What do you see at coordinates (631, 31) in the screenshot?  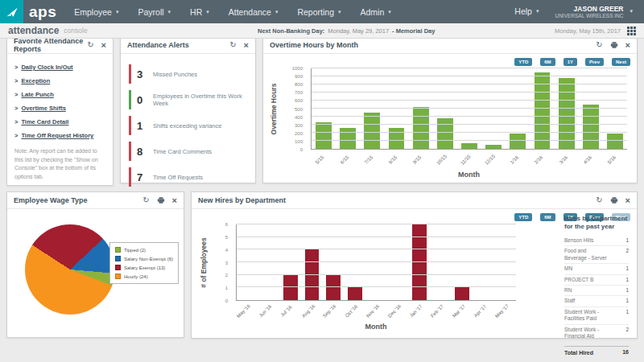 I see `grid-menu-icon` at bounding box center [631, 31].